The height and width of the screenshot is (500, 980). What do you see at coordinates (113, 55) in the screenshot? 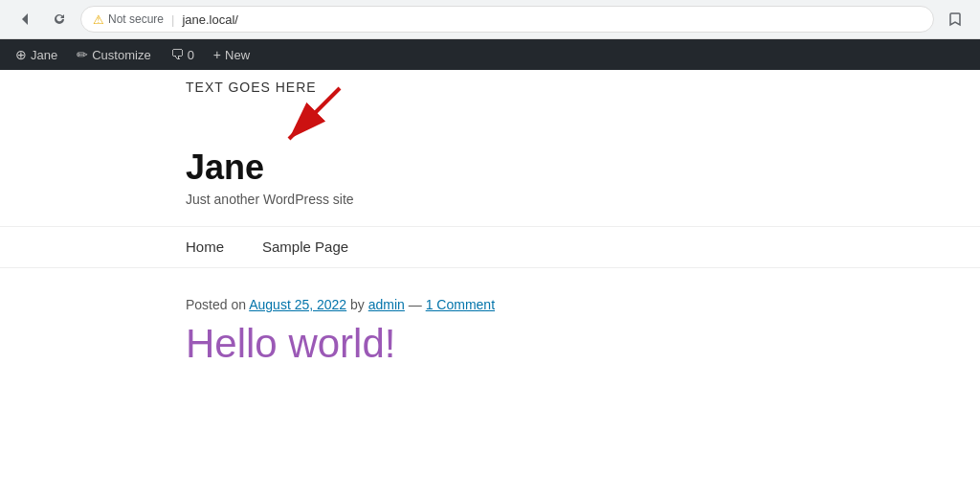
I see `admin-bar-customize: ✏ Customize` at bounding box center [113, 55].